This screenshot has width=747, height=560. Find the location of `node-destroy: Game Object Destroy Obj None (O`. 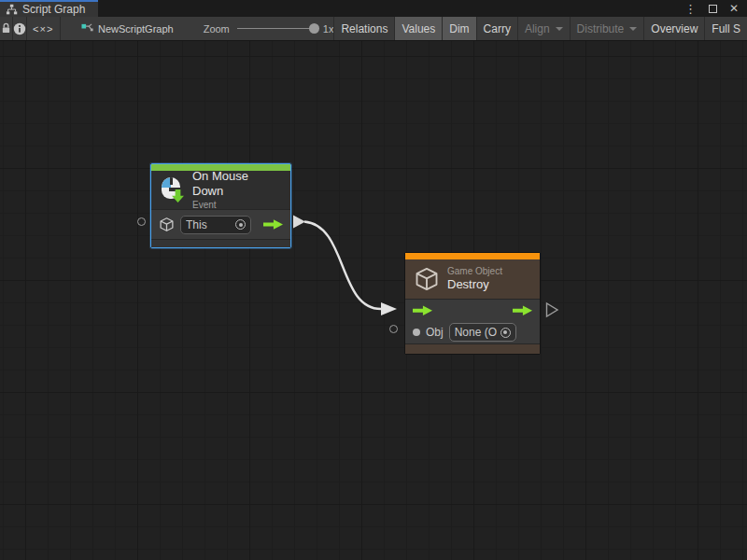

node-destroy: Game Object Destroy Obj None (O is located at coordinates (472, 303).